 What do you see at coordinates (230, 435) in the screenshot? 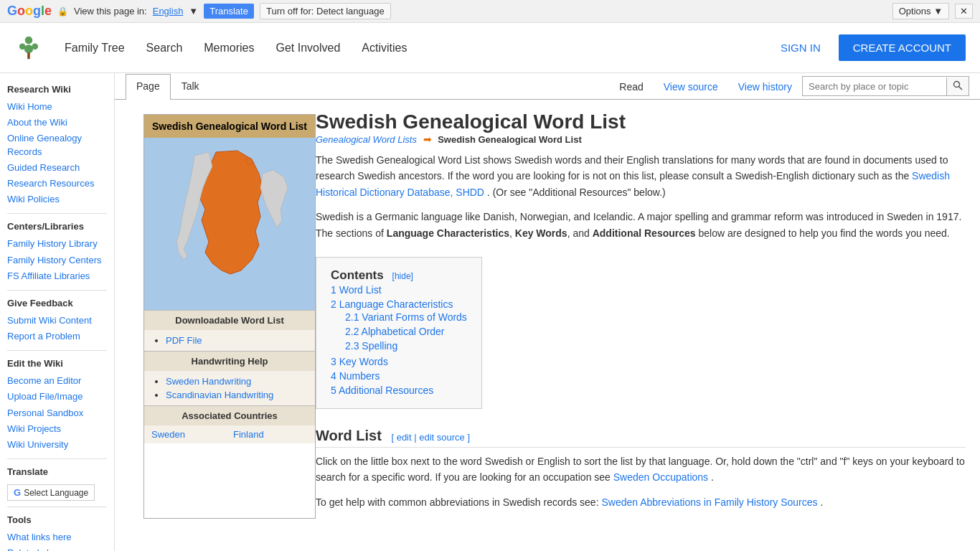
I see `associated-countries-list: Sweden Finland` at bounding box center [230, 435].